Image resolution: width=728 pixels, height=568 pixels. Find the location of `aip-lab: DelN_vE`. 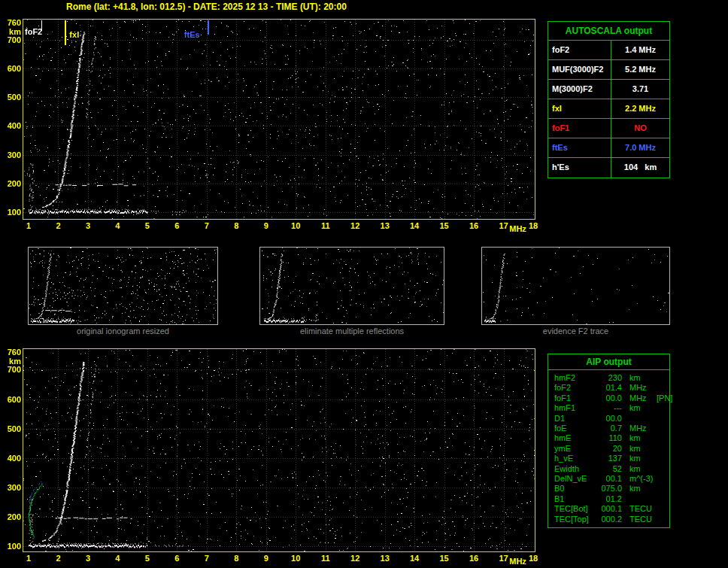

aip-lab: DelN_vE is located at coordinates (575, 478).